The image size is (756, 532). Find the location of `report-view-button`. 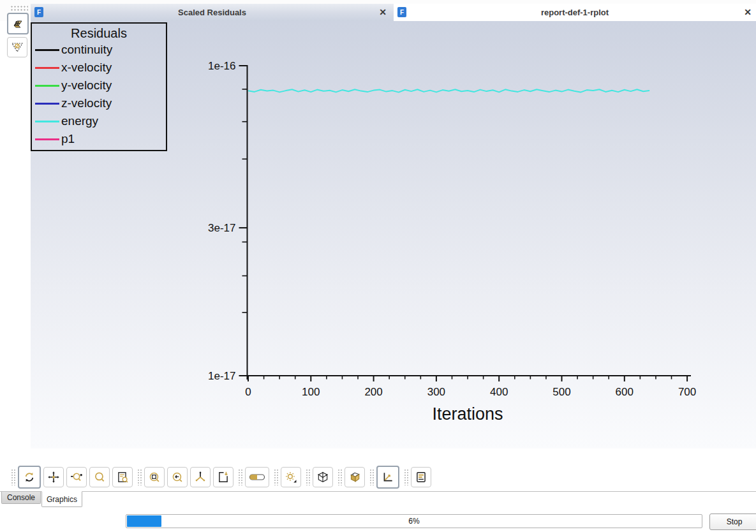

report-view-button is located at coordinates (421, 477).